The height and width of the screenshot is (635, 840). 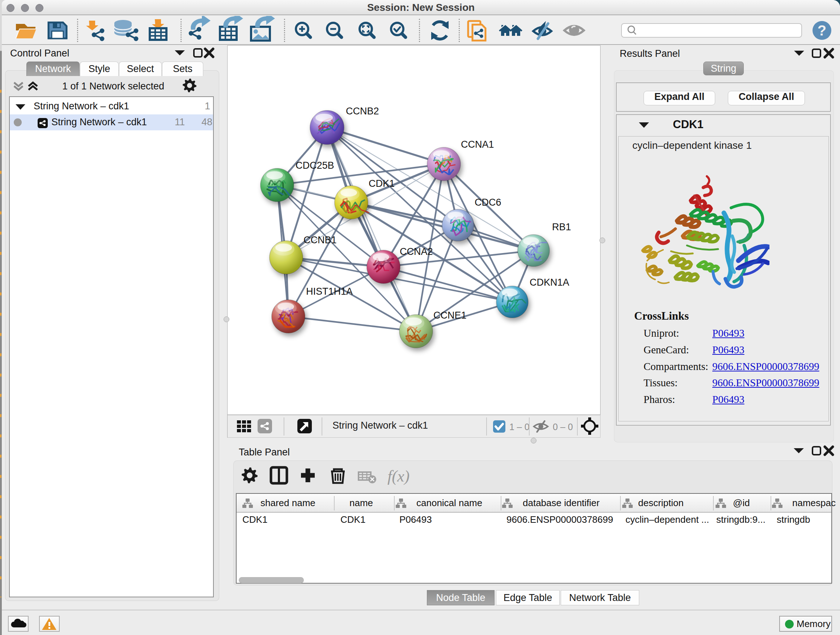 What do you see at coordinates (416, 252) in the screenshot?
I see `svg-text: CCNA2` at bounding box center [416, 252].